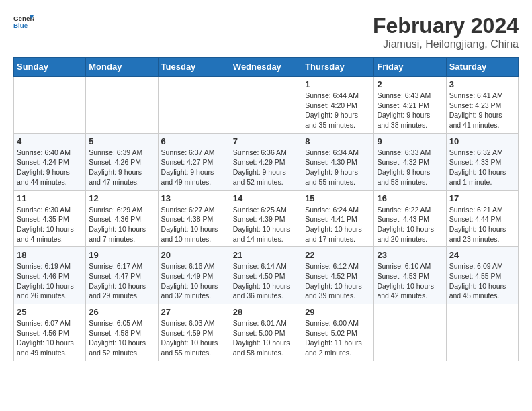 The height and width of the screenshot is (411, 532). Describe the element at coordinates (482, 168) in the screenshot. I see `day-info: Sunrise: 6:32 AM Sunset: 4:33 PM Dayligh…` at that location.